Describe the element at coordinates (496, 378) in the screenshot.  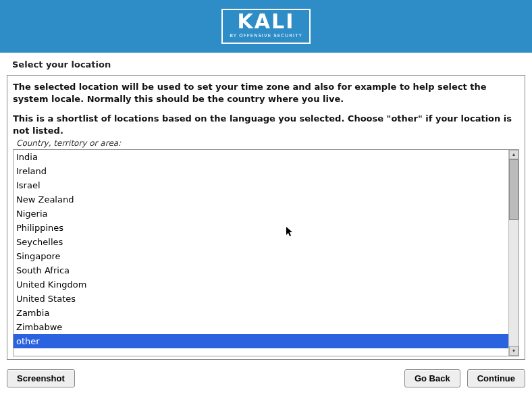
I see `continue-button: Continue` at that location.